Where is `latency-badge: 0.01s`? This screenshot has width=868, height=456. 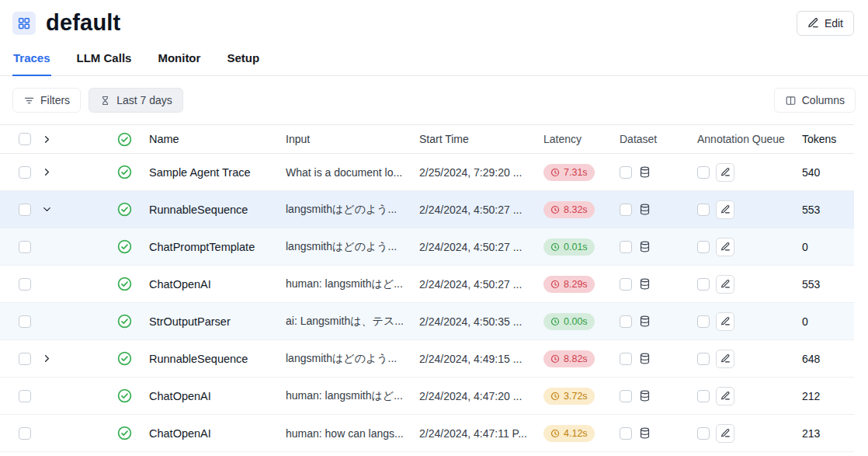
latency-badge: 0.01s is located at coordinates (569, 247).